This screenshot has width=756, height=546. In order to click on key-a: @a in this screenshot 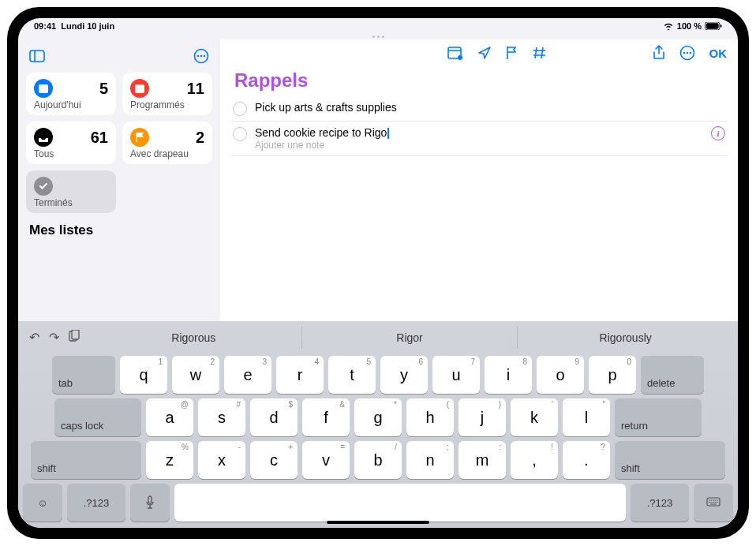, I will do `click(170, 417)`.